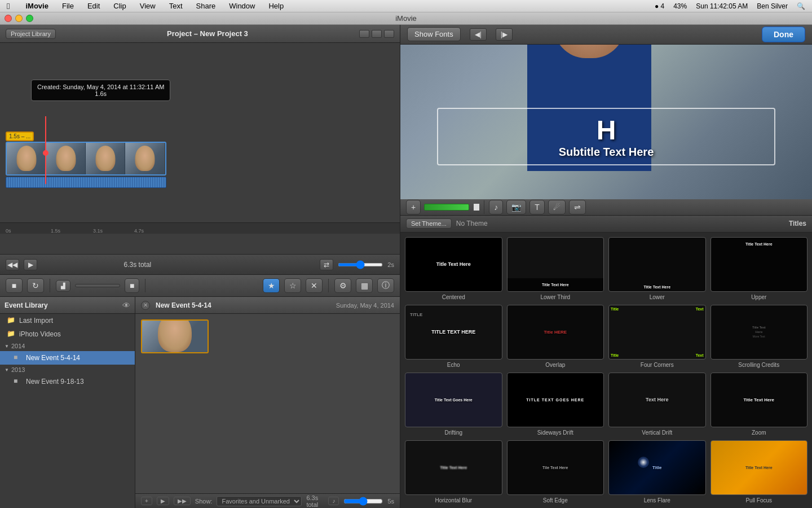 The width and height of the screenshot is (812, 508). Describe the element at coordinates (19, 18) in the screenshot. I see `minimize-btn` at that location.